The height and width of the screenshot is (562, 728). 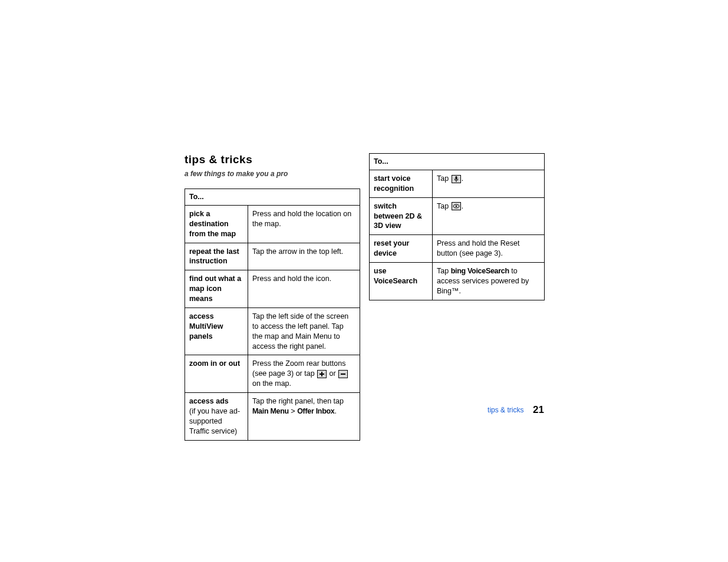 I want to click on action-label: access ads, so click(x=209, y=401).